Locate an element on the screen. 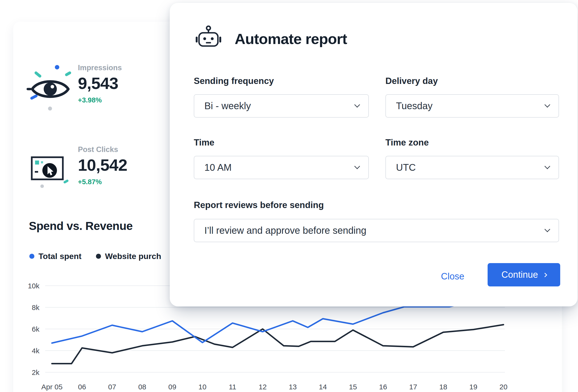 The image size is (578, 392). legend-dot-blue is located at coordinates (32, 256).